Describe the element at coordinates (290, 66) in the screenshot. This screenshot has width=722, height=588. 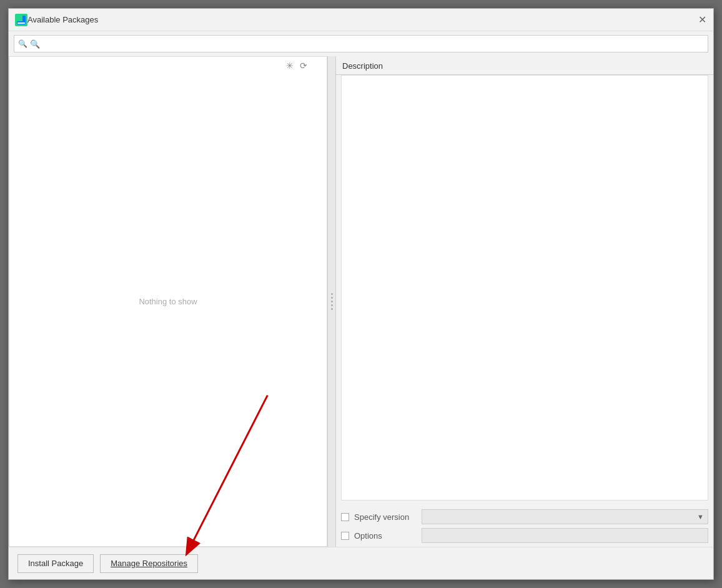
I see `spinner-icon-button: ✳` at that location.